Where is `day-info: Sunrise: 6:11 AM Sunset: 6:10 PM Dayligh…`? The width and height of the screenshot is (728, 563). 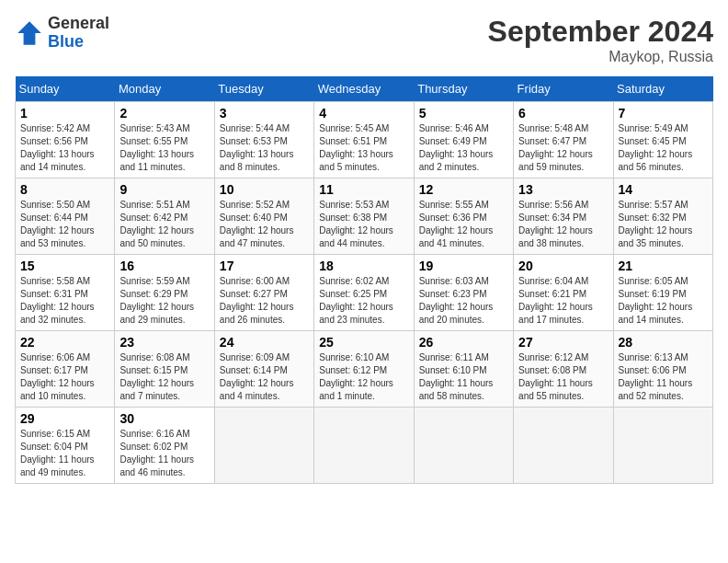
day-info: Sunrise: 6:11 AM Sunset: 6:10 PM Dayligh… is located at coordinates (463, 377).